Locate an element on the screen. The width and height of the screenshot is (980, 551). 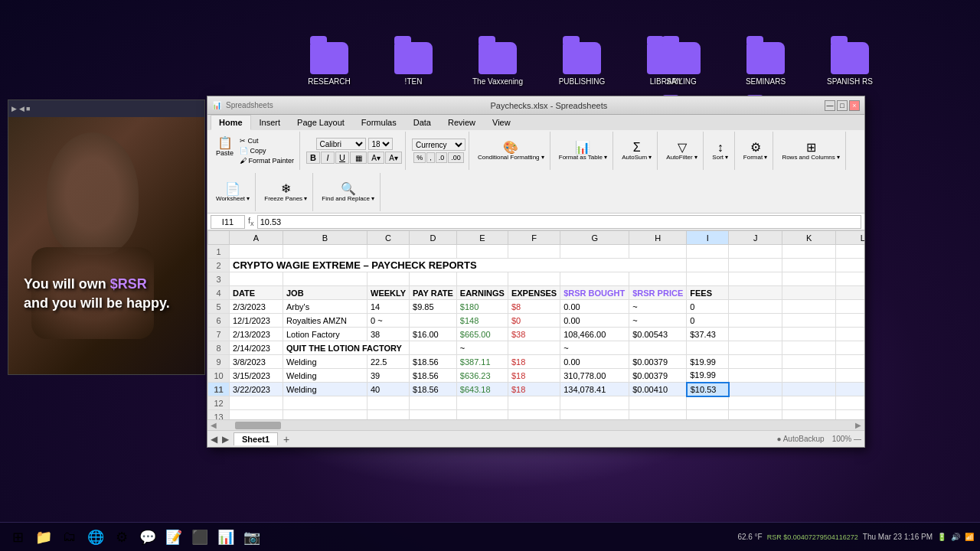
tab-review: Review is located at coordinates (462, 122).